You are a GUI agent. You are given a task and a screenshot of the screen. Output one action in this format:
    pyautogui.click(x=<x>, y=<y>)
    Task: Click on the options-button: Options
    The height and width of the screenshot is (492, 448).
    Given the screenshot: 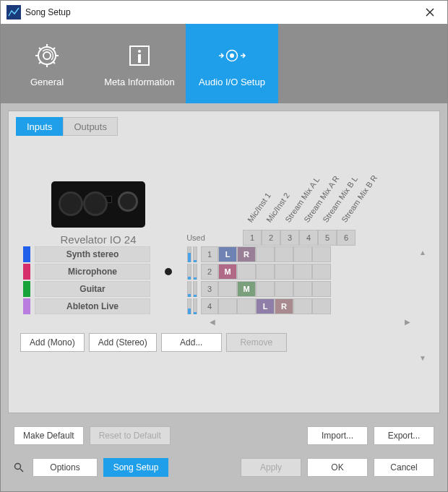 What is the action you would take?
    pyautogui.click(x=65, y=467)
    